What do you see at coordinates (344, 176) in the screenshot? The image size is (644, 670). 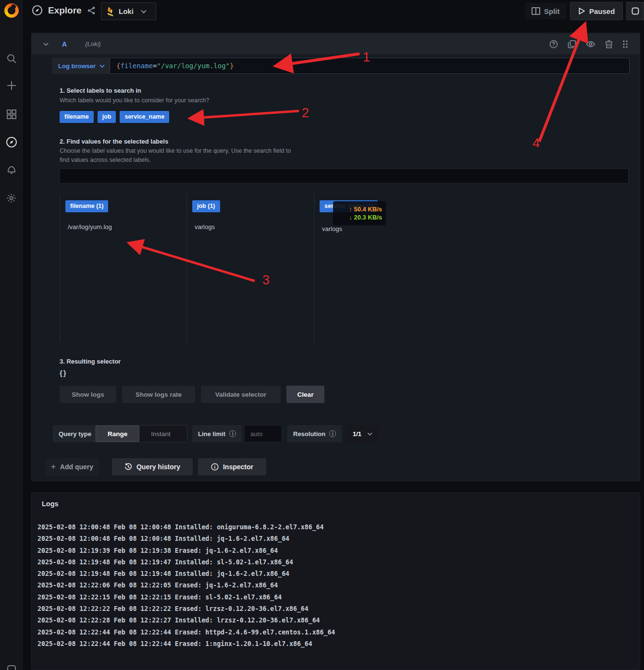 I see `label-values-search-input` at bounding box center [344, 176].